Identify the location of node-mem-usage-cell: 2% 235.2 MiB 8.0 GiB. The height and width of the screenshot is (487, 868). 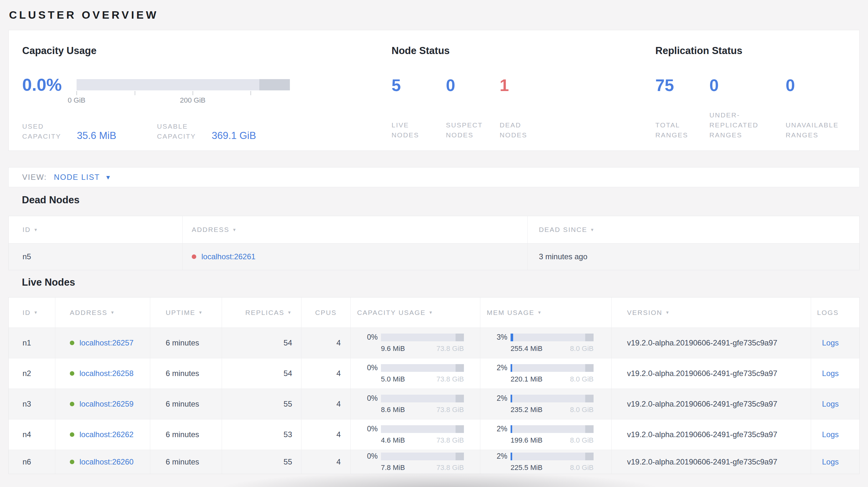
(546, 404).